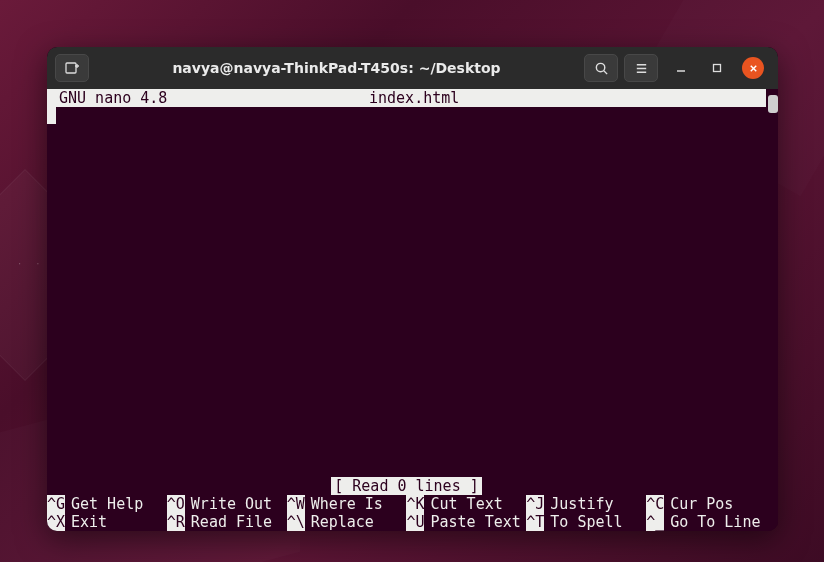  What do you see at coordinates (214, 98) in the screenshot?
I see `nano-version: GNU nano 4.8` at bounding box center [214, 98].